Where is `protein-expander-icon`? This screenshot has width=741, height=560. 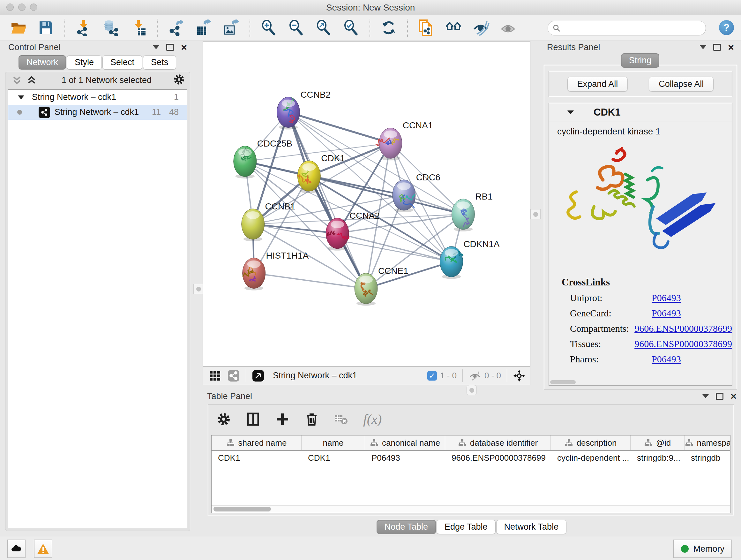
protein-expander-icon is located at coordinates (571, 113).